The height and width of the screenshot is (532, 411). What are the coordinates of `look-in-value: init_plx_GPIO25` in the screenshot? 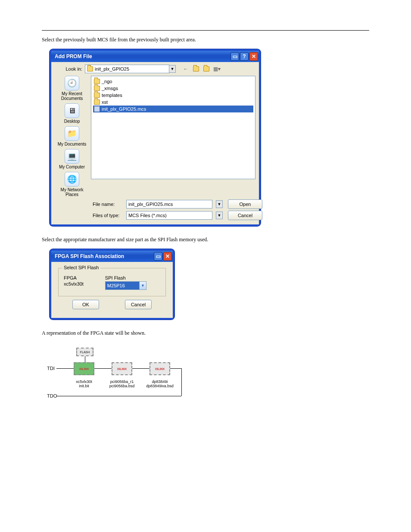 It's located at (112, 69).